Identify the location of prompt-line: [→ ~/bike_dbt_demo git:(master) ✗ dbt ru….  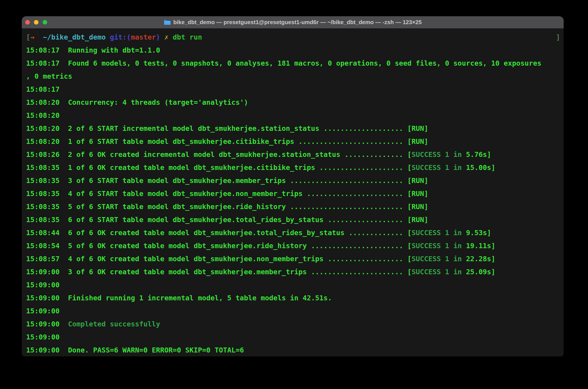
(295, 37).